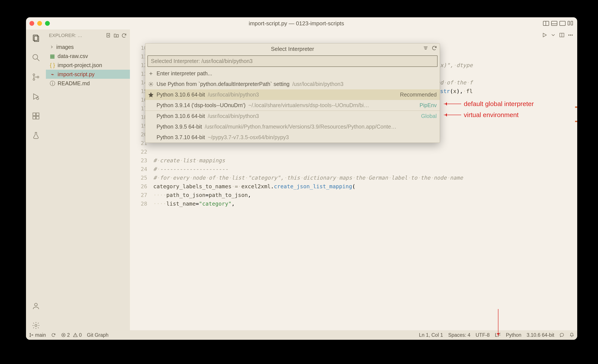 This screenshot has height=364, width=598. What do you see at coordinates (36, 77) in the screenshot?
I see `source-control-icon` at bounding box center [36, 77].